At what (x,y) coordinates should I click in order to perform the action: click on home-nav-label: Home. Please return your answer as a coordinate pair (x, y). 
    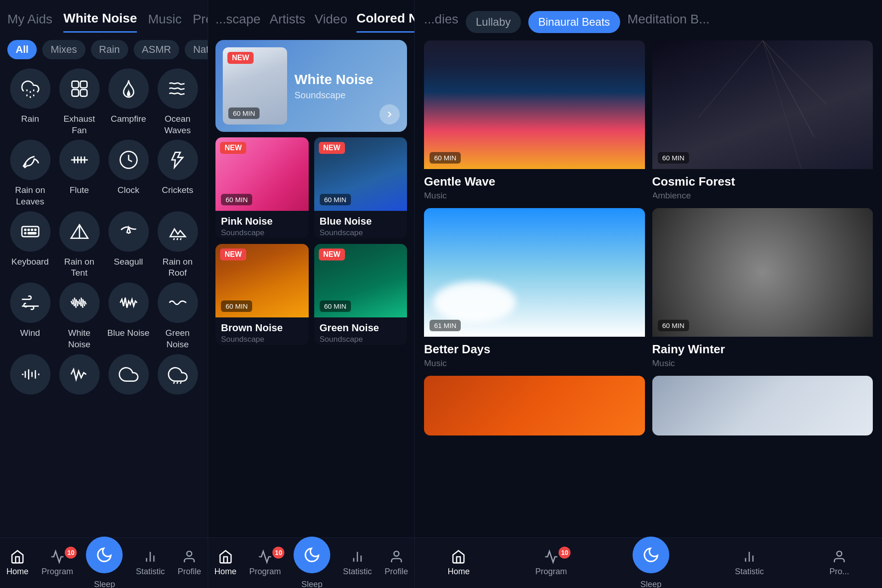
    Looking at the image, I should click on (17, 571).